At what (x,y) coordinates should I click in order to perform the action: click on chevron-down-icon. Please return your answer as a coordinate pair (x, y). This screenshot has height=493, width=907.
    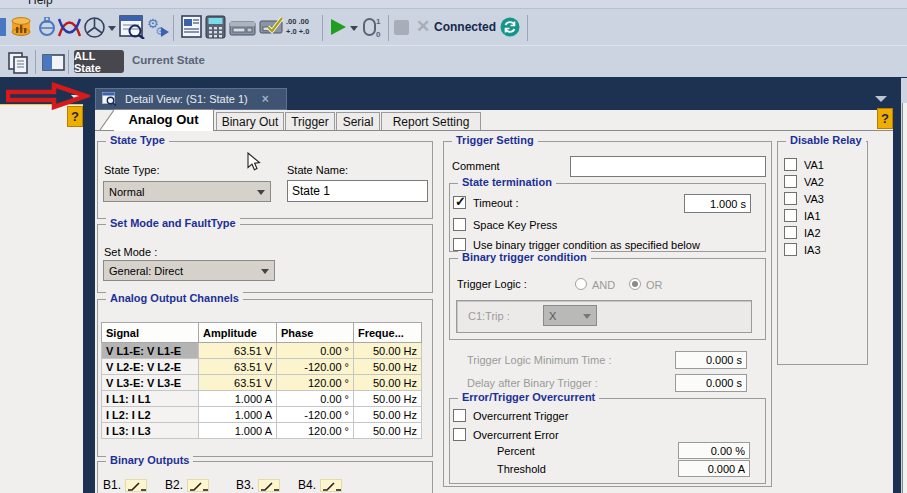
    Looking at the image, I should click on (261, 192).